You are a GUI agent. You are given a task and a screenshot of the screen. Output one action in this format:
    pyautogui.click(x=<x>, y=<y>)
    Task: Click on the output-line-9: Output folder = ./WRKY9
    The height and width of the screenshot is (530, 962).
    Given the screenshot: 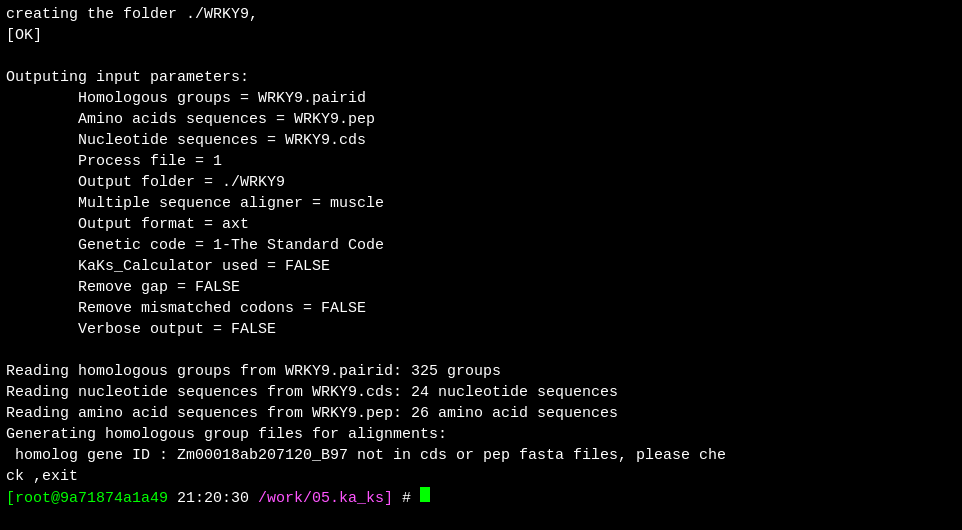 What is the action you would take?
    pyautogui.click(x=481, y=182)
    